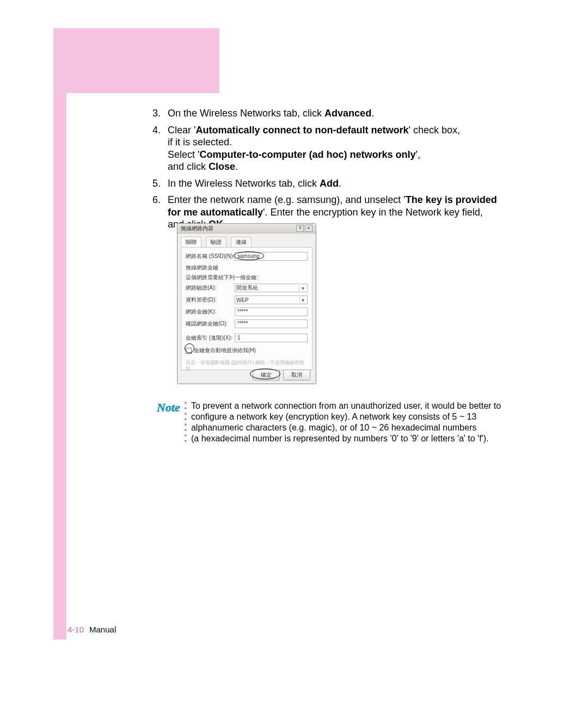 Image resolution: width=588 pixels, height=701 pixels. I want to click on note-dots-icon: ••••••••, so click(186, 423).